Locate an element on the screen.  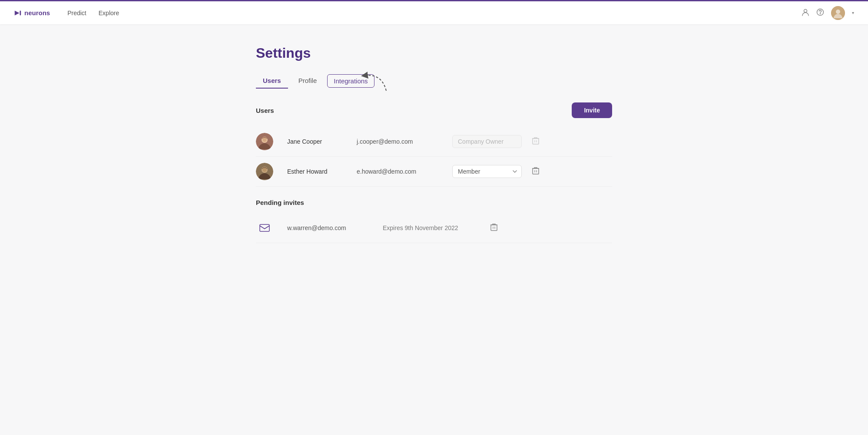
user-name-esther: Esther Howard is located at coordinates (322, 171).